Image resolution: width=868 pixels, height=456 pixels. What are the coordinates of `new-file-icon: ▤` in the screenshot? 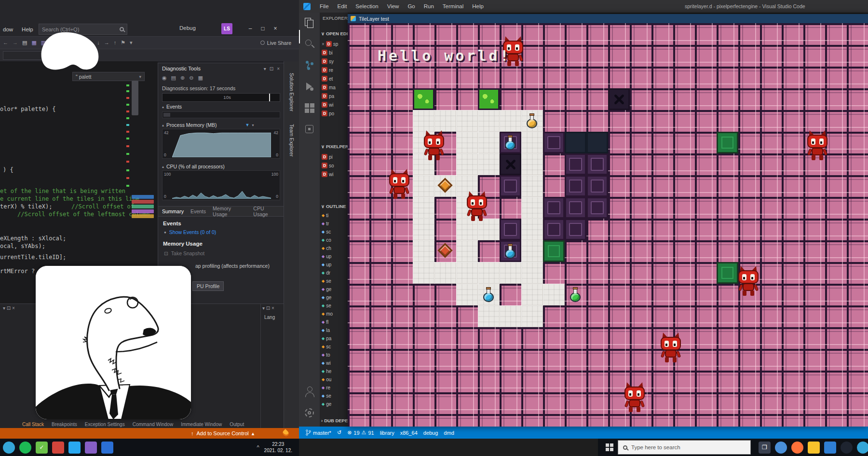 It's located at (25, 42).